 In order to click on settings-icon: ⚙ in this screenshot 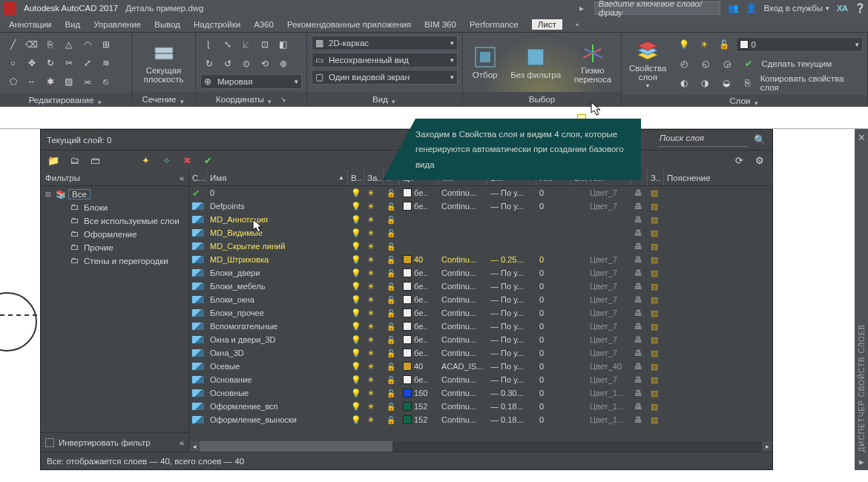, I will do `click(760, 160)`.